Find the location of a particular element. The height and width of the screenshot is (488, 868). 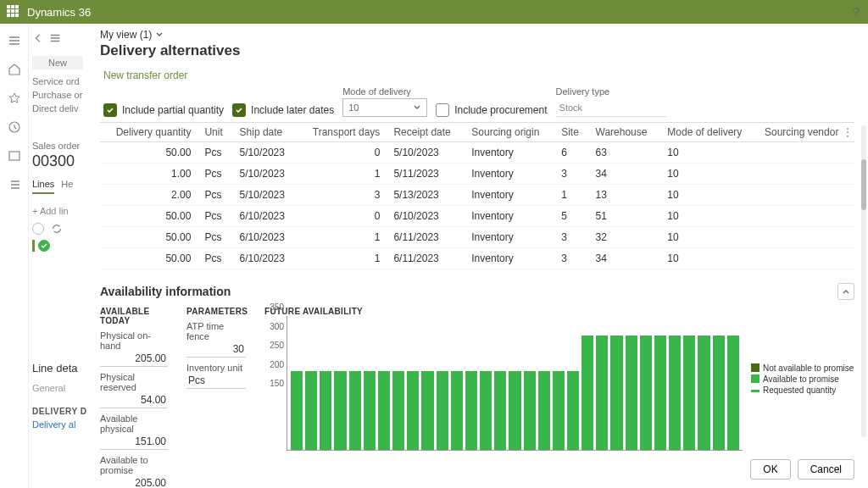

column-header: Unit is located at coordinates (215, 132).